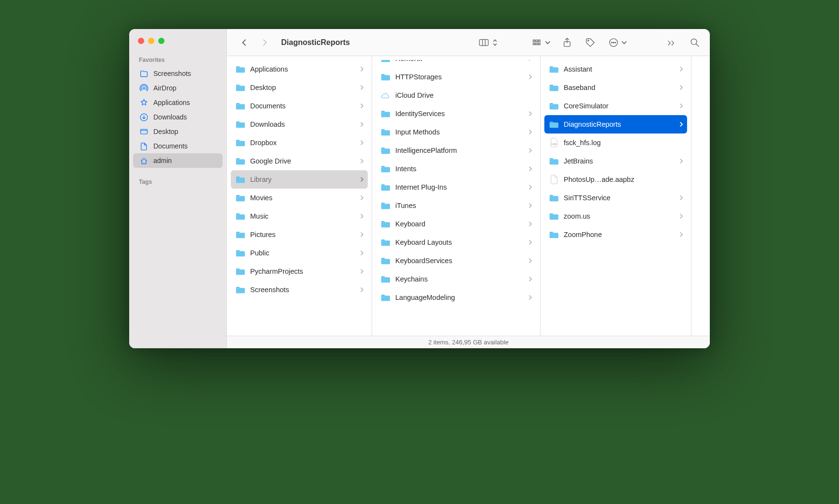 The height and width of the screenshot is (504, 839). Describe the element at coordinates (299, 198) in the screenshot. I see `list-item: Movies` at that location.